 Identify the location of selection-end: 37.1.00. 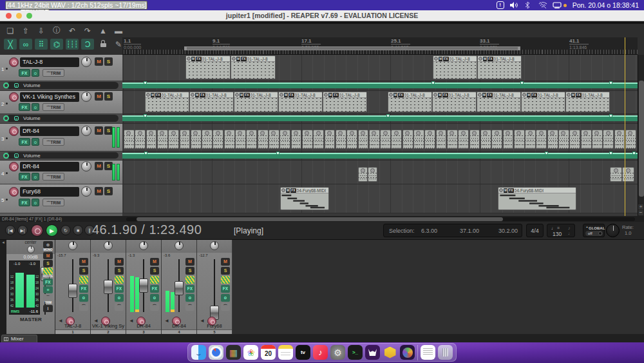
(469, 231).